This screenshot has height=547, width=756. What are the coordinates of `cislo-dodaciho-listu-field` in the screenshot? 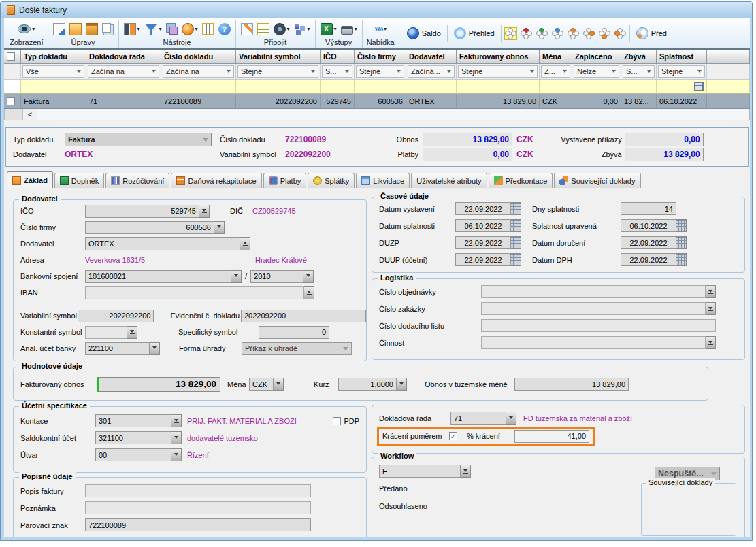 It's located at (599, 325).